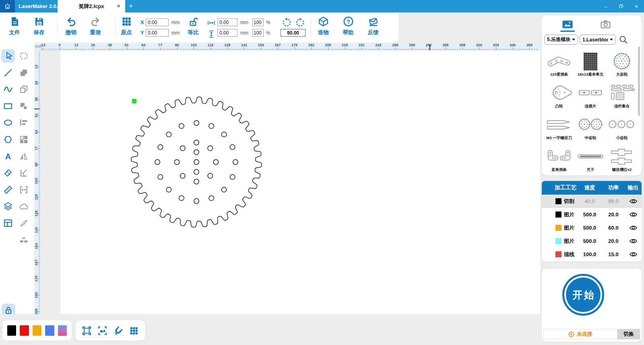 This screenshot has height=345, width=644. I want to click on pen-tool, so click(24, 223).